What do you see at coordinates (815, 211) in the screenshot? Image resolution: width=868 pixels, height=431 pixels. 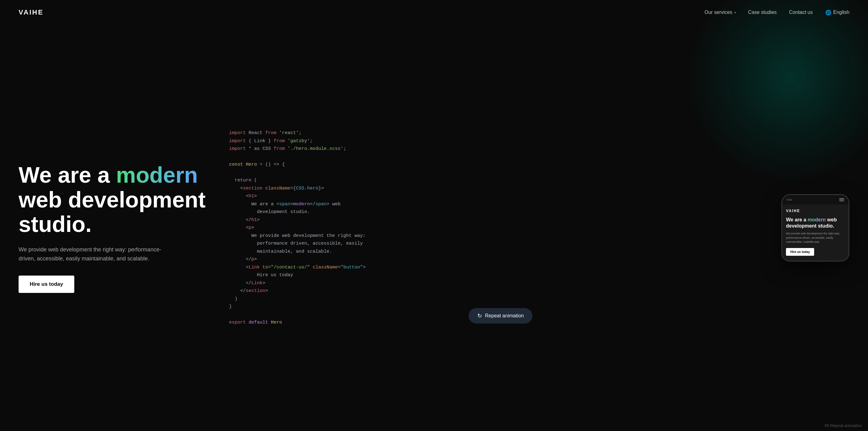 I see `phone-logo: VAIHE` at bounding box center [815, 211].